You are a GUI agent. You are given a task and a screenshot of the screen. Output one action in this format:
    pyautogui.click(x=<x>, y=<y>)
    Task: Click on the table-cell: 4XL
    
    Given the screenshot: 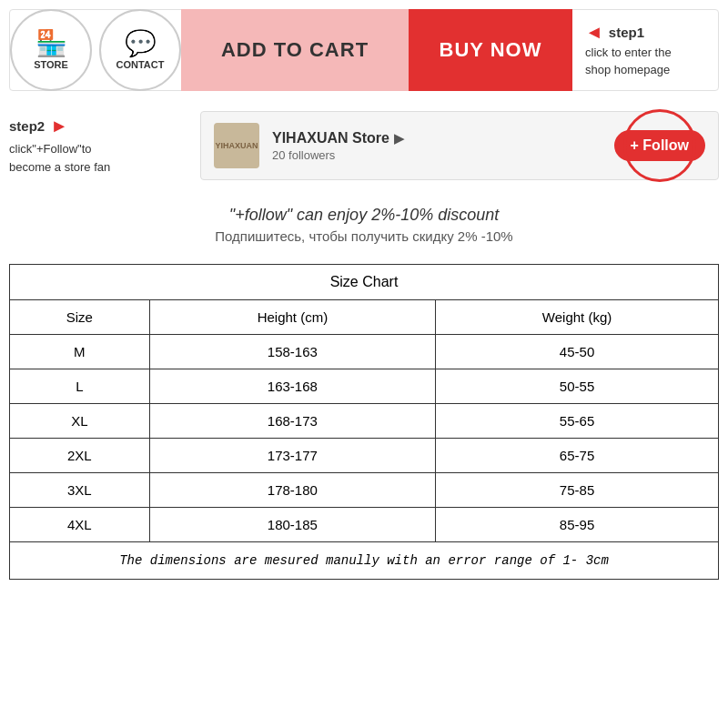 What is the action you would take?
    pyautogui.click(x=80, y=525)
    